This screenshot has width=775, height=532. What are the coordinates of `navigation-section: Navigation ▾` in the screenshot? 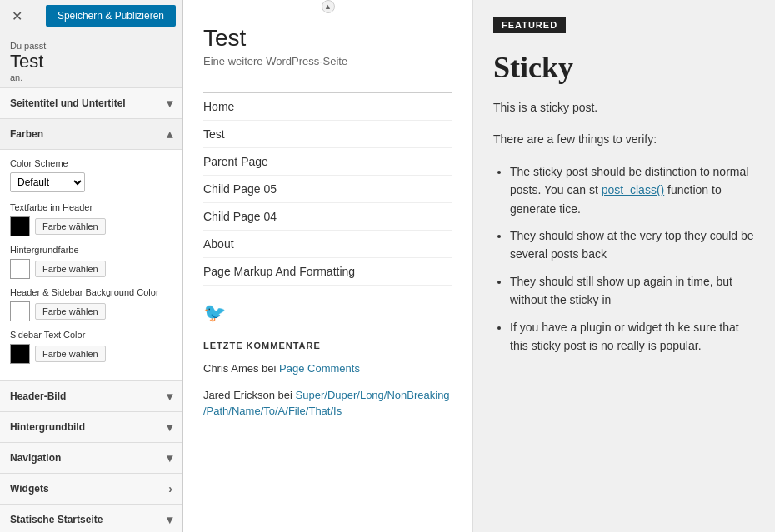 It's located at (92, 458).